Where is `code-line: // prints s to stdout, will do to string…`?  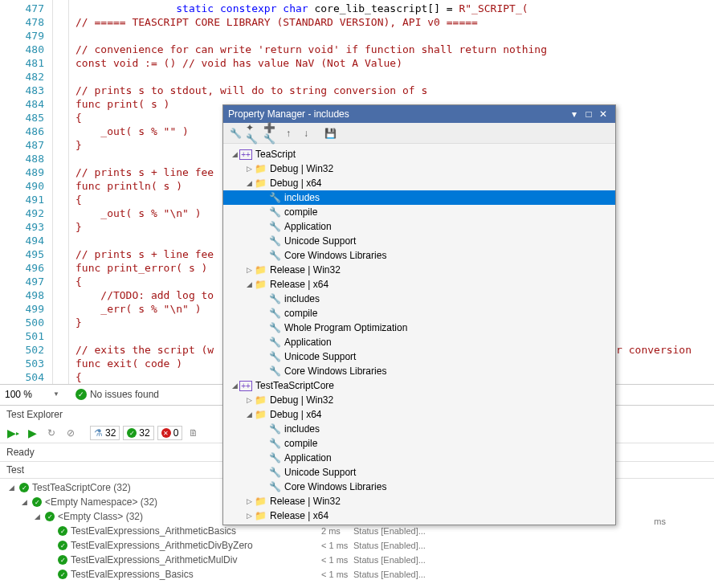 code-line: // prints s to stdout, will do to string… is located at coordinates (392, 90).